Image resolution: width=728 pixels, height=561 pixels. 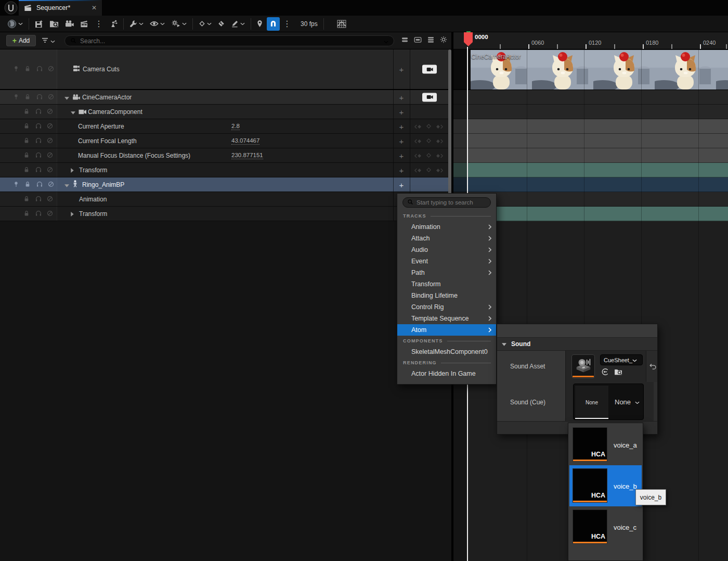 What do you see at coordinates (225, 112) in the screenshot?
I see `track-row: CameraComponent+` at bounding box center [225, 112].